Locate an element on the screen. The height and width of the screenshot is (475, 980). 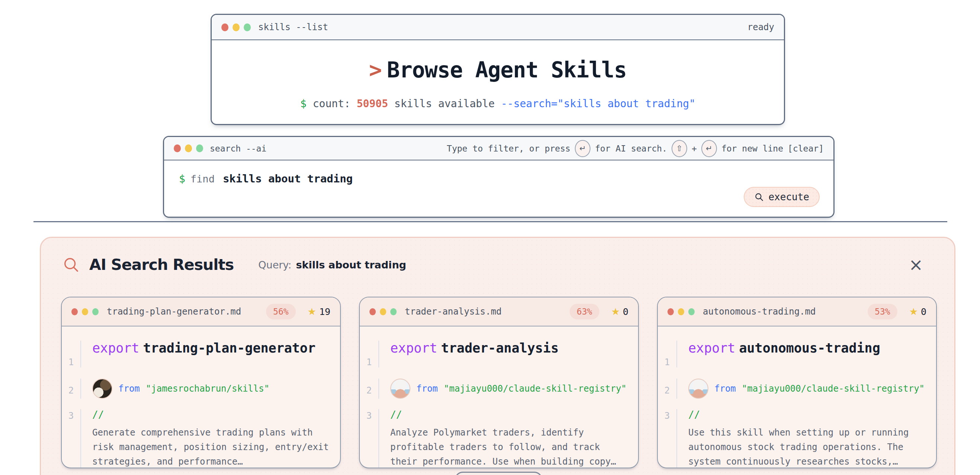
card-titlebar: trading-plan-generator.md 56% ★ 19 is located at coordinates (201, 312).